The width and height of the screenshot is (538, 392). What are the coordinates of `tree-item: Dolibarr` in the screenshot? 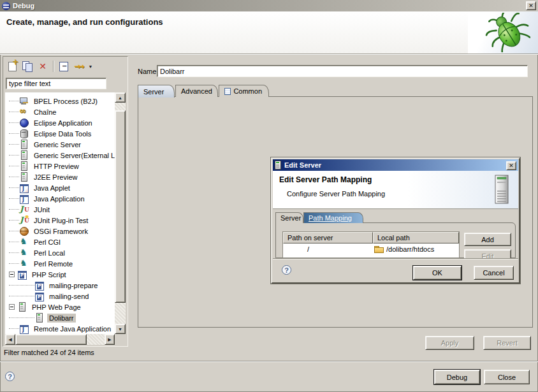 It's located at (60, 317).